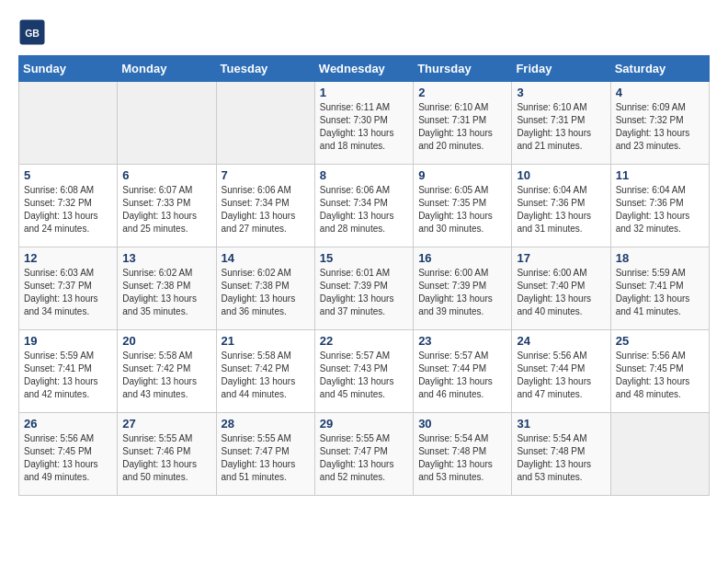 This screenshot has width=728, height=563. What do you see at coordinates (561, 69) in the screenshot?
I see `weekday-header: Friday` at bounding box center [561, 69].